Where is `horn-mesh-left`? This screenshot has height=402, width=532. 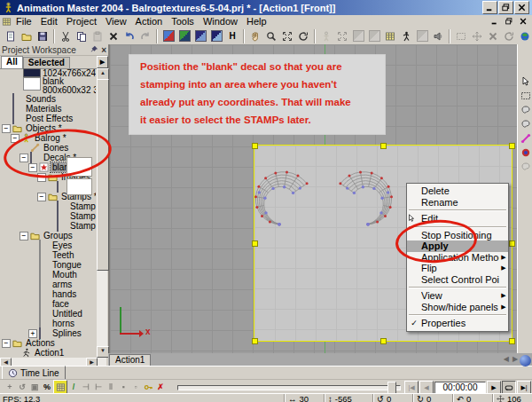
horn-mesh-left is located at coordinates (284, 201).